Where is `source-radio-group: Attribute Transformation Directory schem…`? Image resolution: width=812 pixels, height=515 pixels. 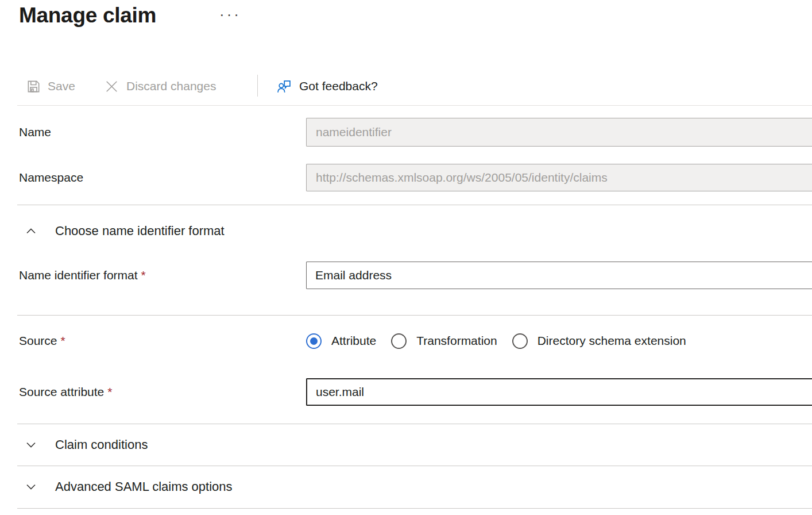 source-radio-group: Attribute Transformation Directory schem… is located at coordinates (496, 341).